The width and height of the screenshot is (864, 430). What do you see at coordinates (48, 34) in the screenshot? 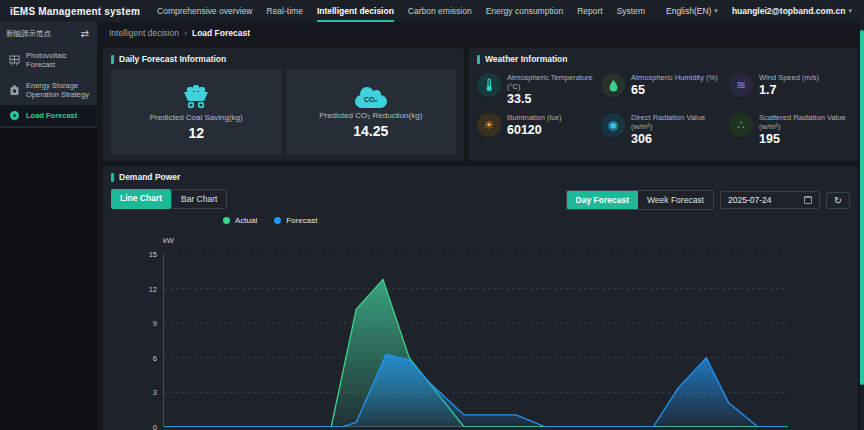
I see `sidebar-header: 新能源示范点 ⇄` at bounding box center [48, 34].